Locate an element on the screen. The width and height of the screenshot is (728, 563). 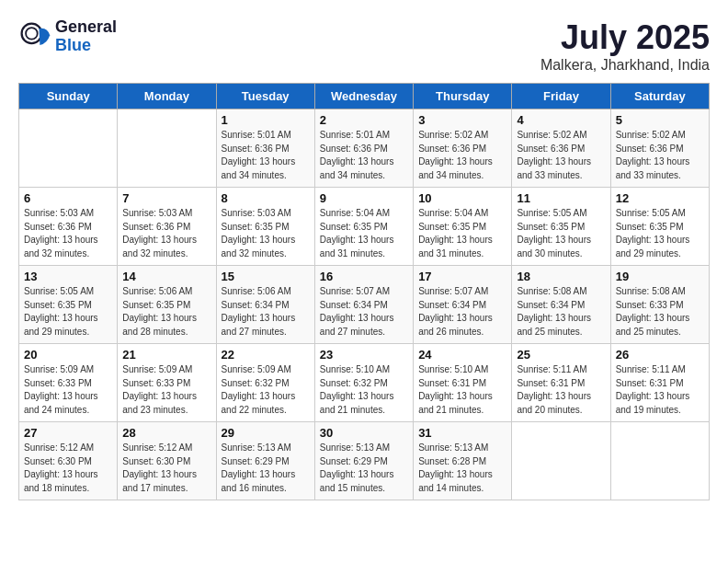
day-number: 4 is located at coordinates (561, 120).